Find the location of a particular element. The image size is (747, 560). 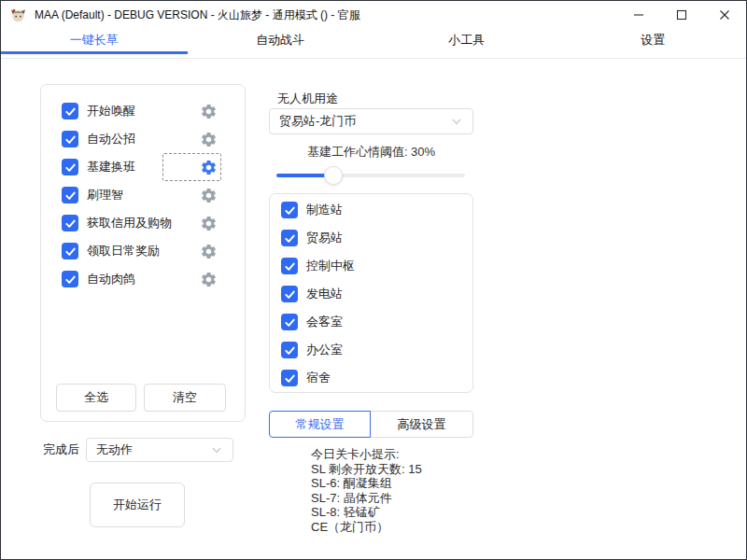

window-title: MAA (Default) - DEBUG VERSION - 火山旅梦 - 通… is located at coordinates (198, 15).